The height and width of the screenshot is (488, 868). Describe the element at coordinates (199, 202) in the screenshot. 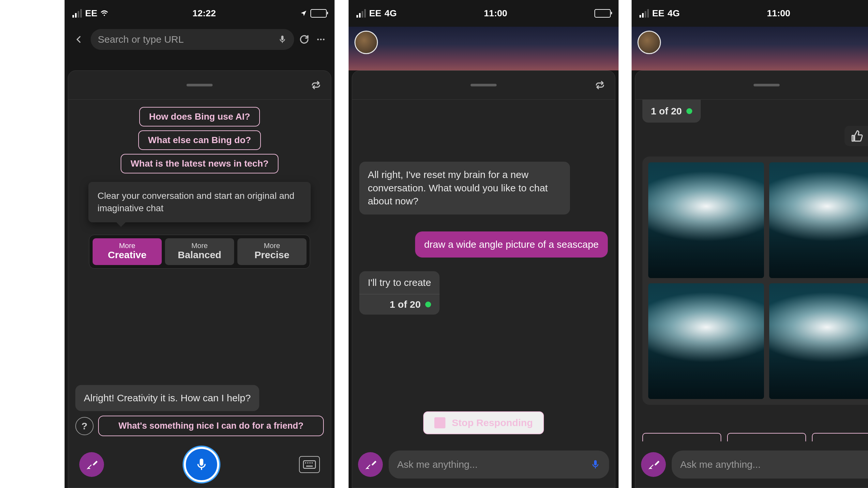

I see `mode-tooltip: Clear your conversation and start an ori…` at that location.